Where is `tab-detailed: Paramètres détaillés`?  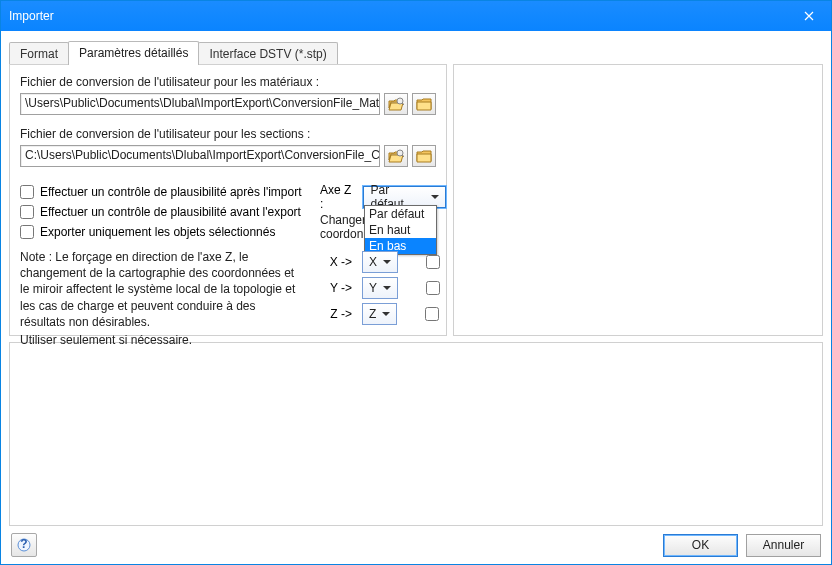
tab-detailed: Paramètres détaillés is located at coordinates (134, 53).